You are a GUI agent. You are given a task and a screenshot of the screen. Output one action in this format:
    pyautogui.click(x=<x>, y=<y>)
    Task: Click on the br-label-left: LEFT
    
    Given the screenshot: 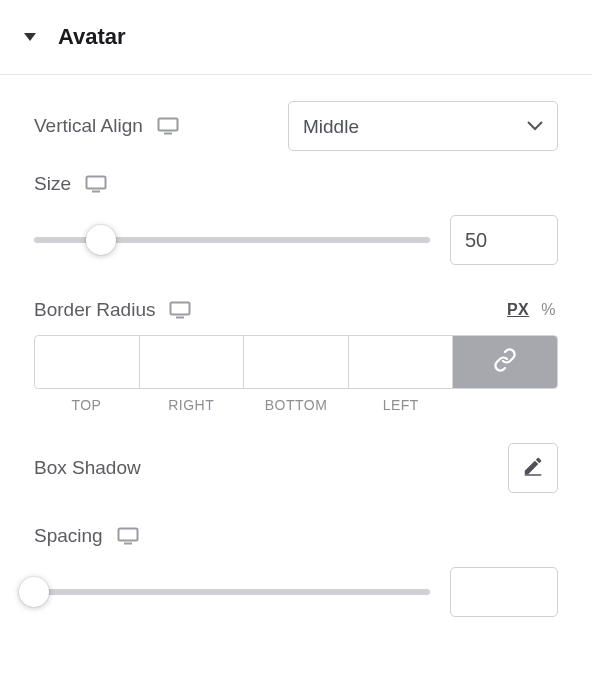 What is the action you would take?
    pyautogui.click(x=400, y=405)
    